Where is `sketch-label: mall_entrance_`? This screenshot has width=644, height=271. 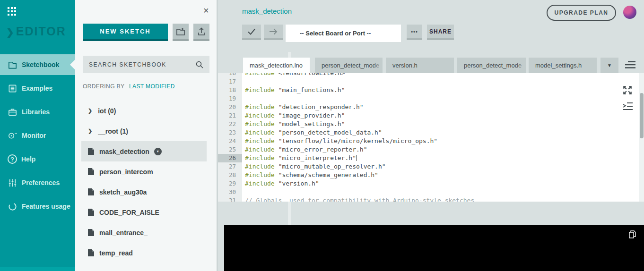 sketch-label: mall_entrance_ is located at coordinates (123, 233).